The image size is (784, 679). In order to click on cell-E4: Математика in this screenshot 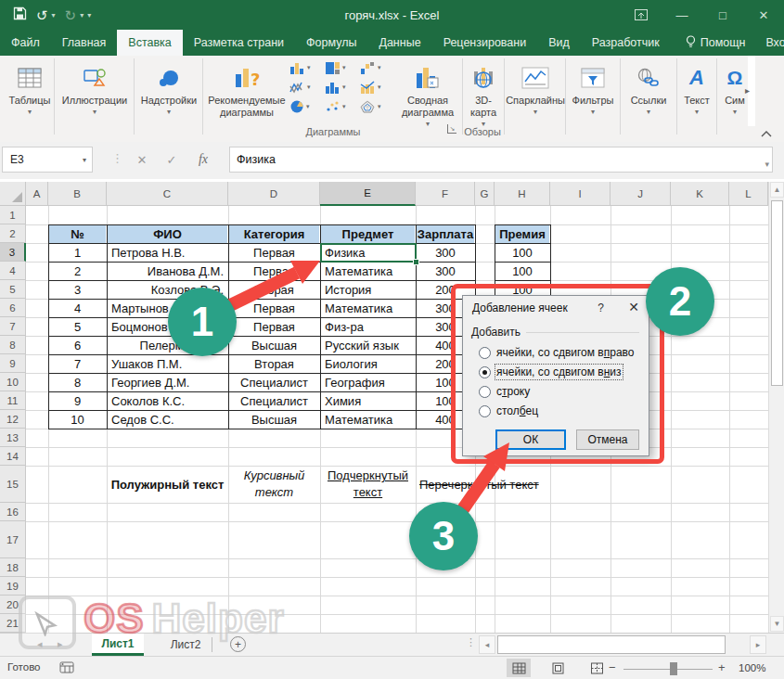, I will do `click(367, 271)`.